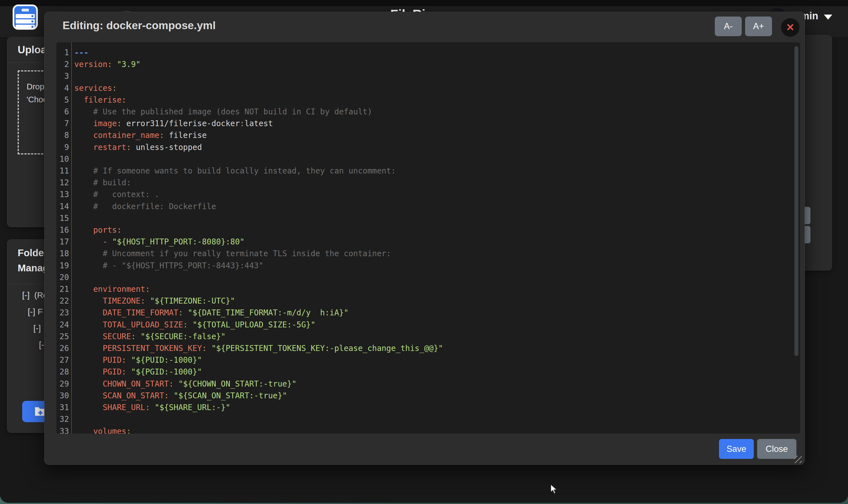 Image resolution: width=848 pixels, height=504 pixels. Describe the element at coordinates (64, 254) in the screenshot. I see `line-number: 18` at that location.